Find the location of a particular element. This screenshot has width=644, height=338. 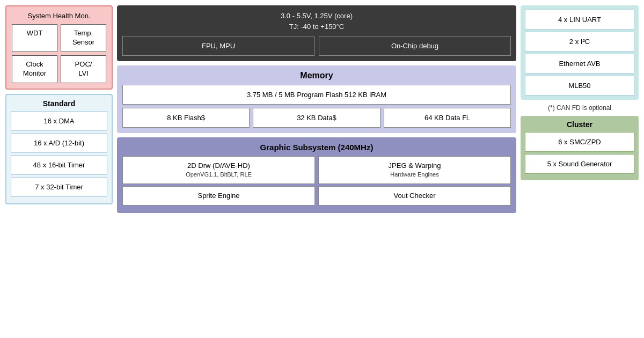

standard-item-adc: 16 x A/D (12-bit) is located at coordinates (59, 143).